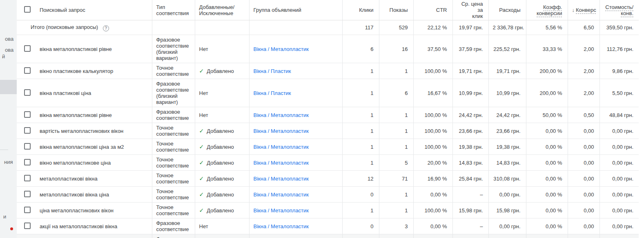 This screenshot has height=238, width=644. Describe the element at coordinates (433, 10) in the screenshot. I see `column-header-ctr: CTR` at that location.